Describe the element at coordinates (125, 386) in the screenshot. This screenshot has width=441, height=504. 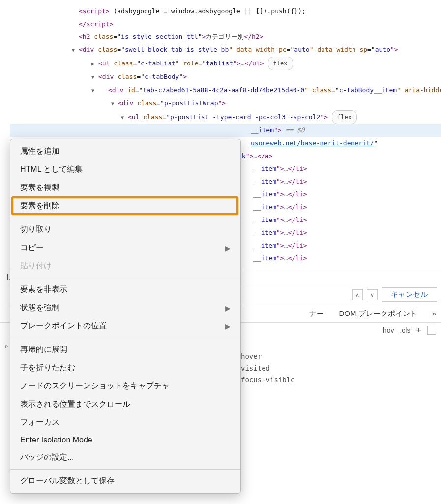
I see `ctx-capture-screenshot: ノードのスクリーンショットをキャプチャ` at that location.